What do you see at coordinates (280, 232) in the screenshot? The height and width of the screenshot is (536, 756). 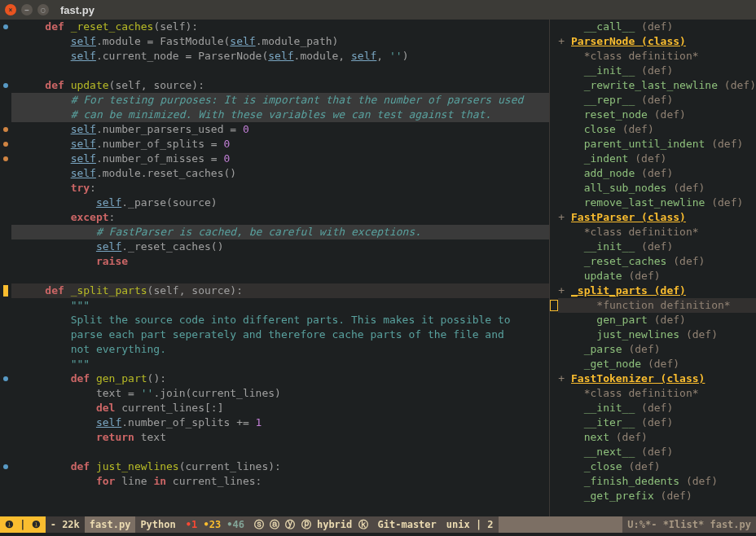 I see `code-line: # FastParser is cached, be careful with …` at bounding box center [280, 232].